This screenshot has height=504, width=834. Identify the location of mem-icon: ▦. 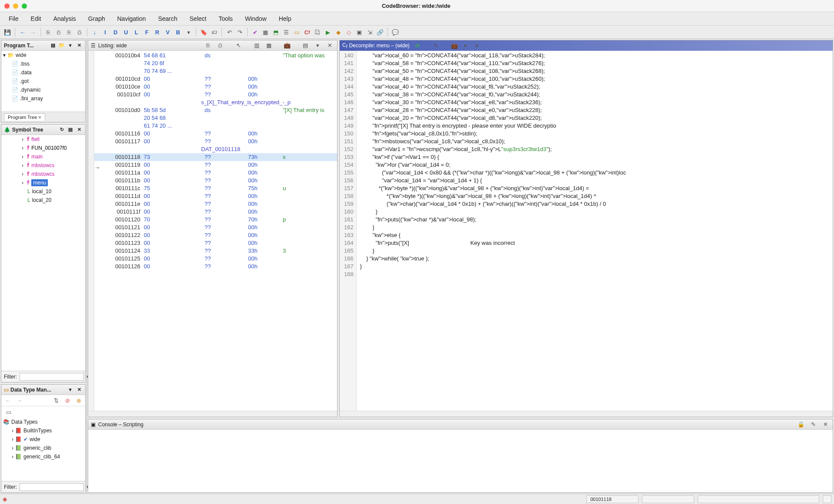
(265, 32).